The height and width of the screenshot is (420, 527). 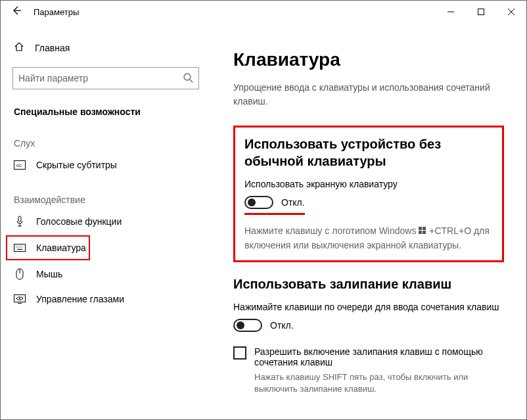 I want to click on group-hearing: Слух, so click(x=106, y=137).